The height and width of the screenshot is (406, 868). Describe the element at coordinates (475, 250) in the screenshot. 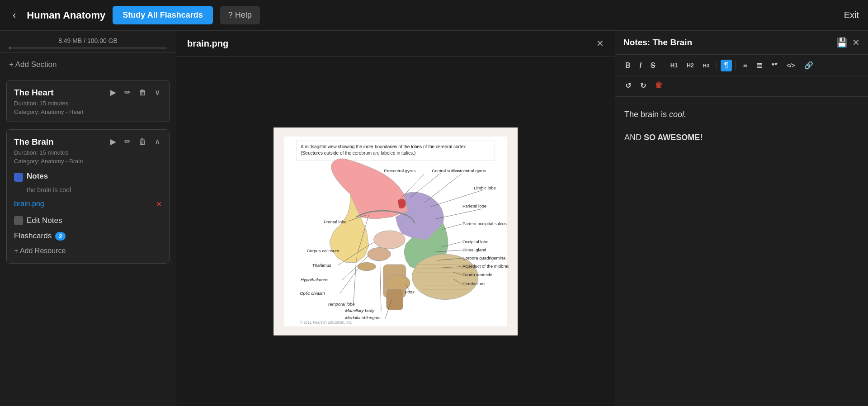

I see `svg-text: Pineal gland` at that location.